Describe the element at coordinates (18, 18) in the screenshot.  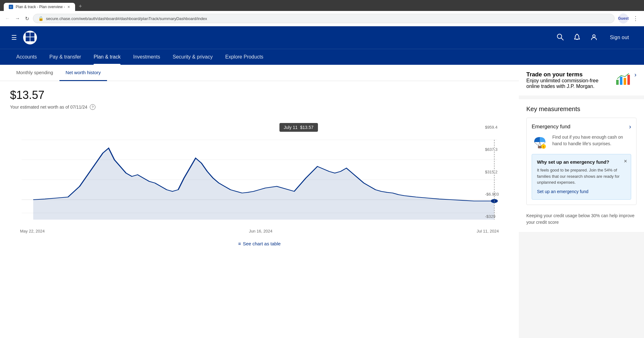
I see `forward-button: →` at that location.